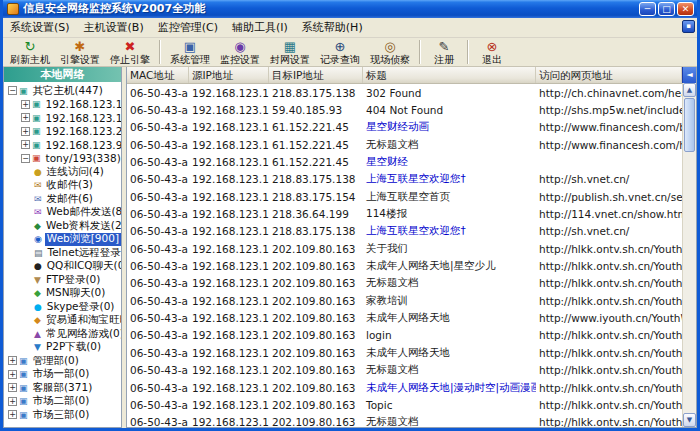  Describe the element at coordinates (648, 9) in the screenshot. I see `minimize-button: ─` at that location.